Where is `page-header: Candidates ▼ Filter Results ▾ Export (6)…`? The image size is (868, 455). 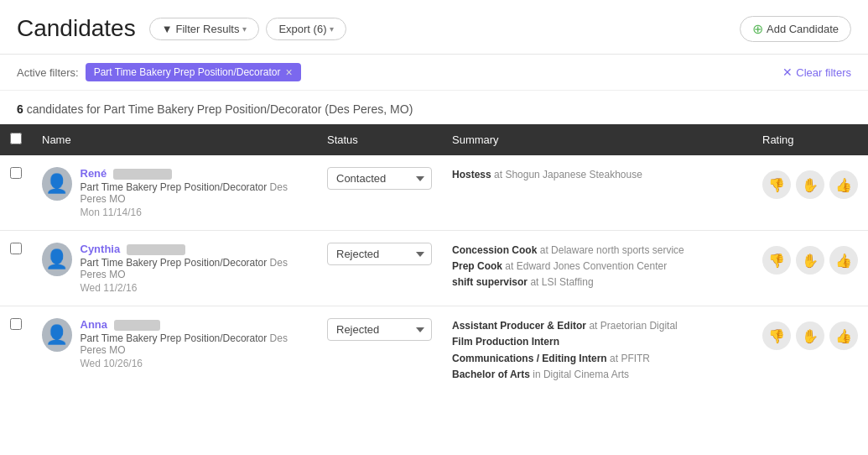
page-header: Candidates ▼ Filter Results ▾ Export (6)… is located at coordinates (434, 27).